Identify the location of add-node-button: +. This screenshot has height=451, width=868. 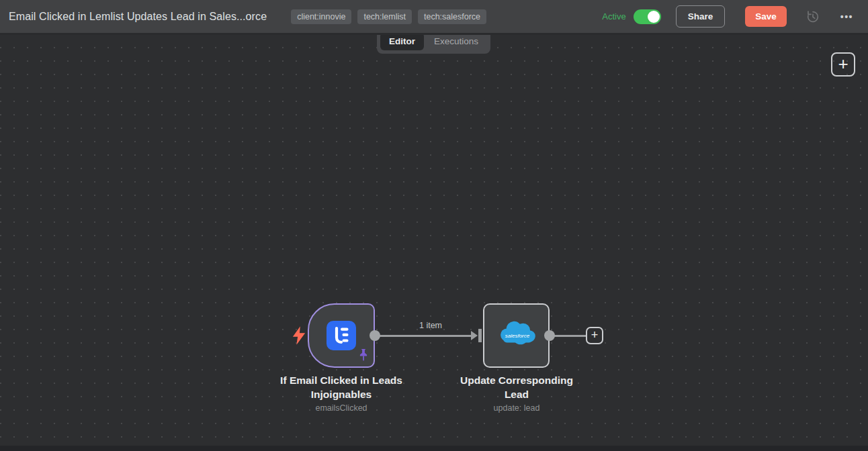
(843, 64).